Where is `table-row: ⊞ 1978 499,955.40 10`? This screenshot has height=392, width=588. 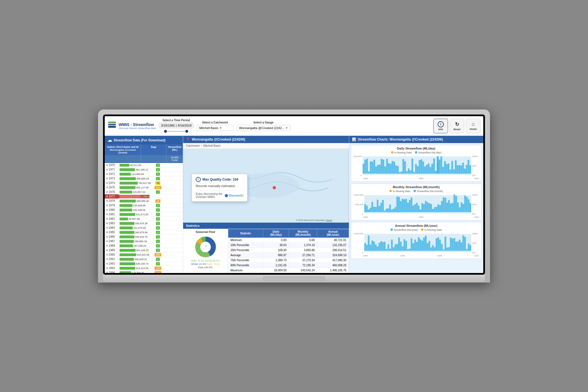 table-row: ⊞ 1978 499,955.40 10 is located at coordinates (144, 201).